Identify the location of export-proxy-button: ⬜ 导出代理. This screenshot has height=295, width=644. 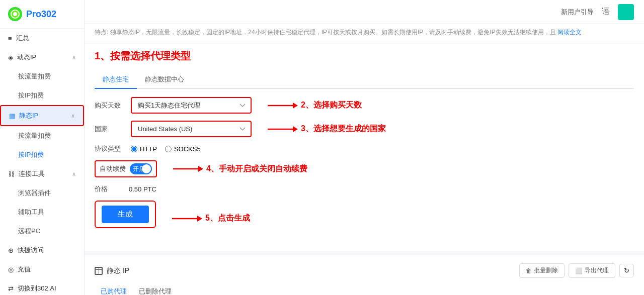
(592, 270).